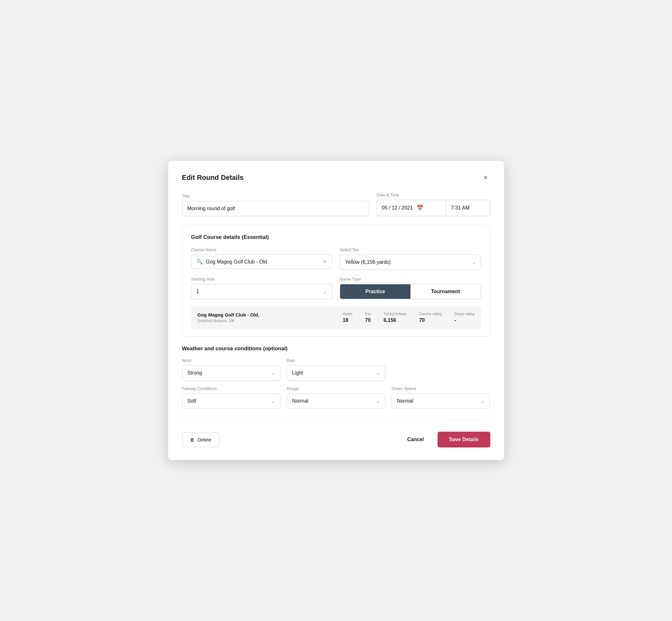 The width and height of the screenshot is (672, 621). I want to click on slope-rating-stat: Slope rating -, so click(464, 318).